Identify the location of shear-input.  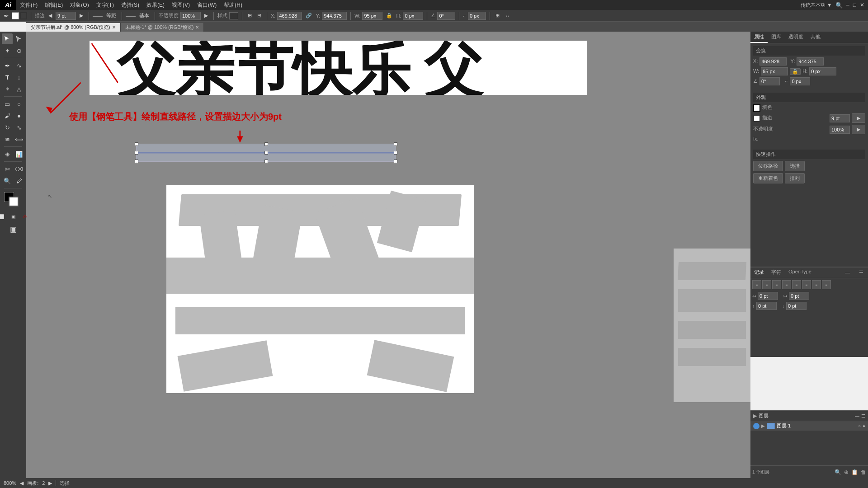
(800, 81).